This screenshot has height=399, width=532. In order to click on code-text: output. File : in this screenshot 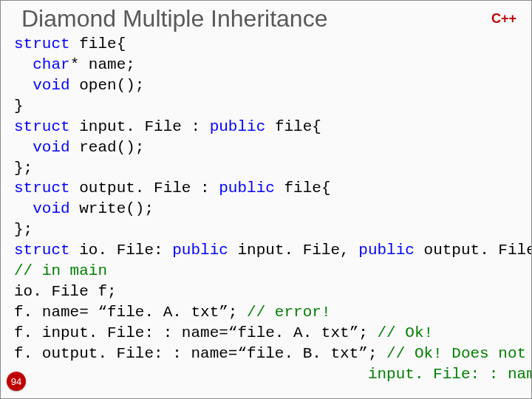, I will do `click(145, 188)`.